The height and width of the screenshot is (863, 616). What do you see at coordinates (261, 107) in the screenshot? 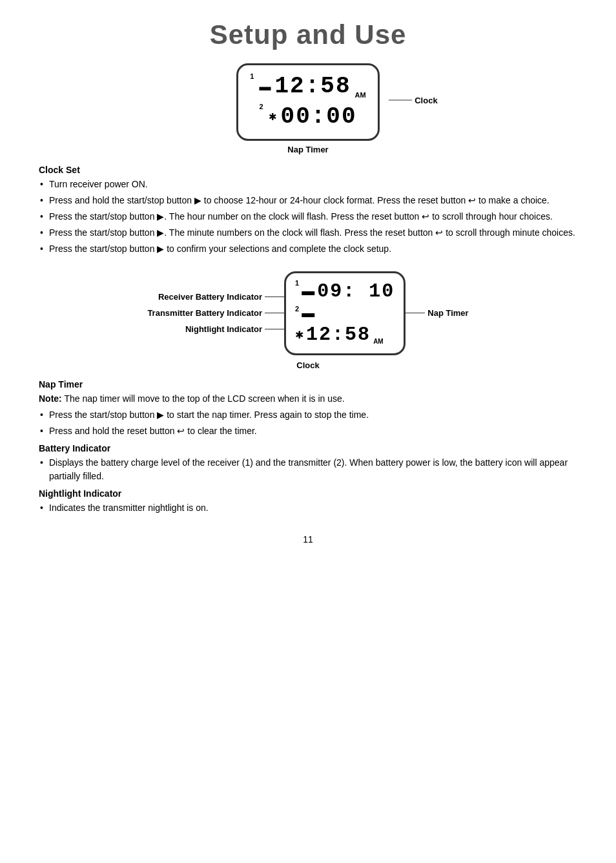
I see `lcd-num-2: 2` at bounding box center [261, 107].